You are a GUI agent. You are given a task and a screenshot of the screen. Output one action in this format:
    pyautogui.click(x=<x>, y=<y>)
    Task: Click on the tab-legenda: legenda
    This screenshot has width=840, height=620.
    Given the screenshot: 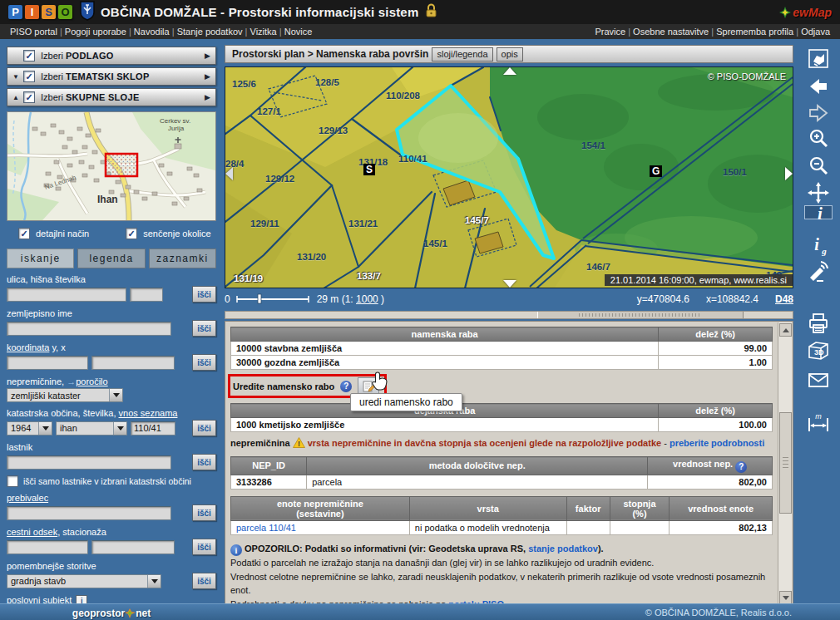 What is the action you would take?
    pyautogui.click(x=111, y=258)
    